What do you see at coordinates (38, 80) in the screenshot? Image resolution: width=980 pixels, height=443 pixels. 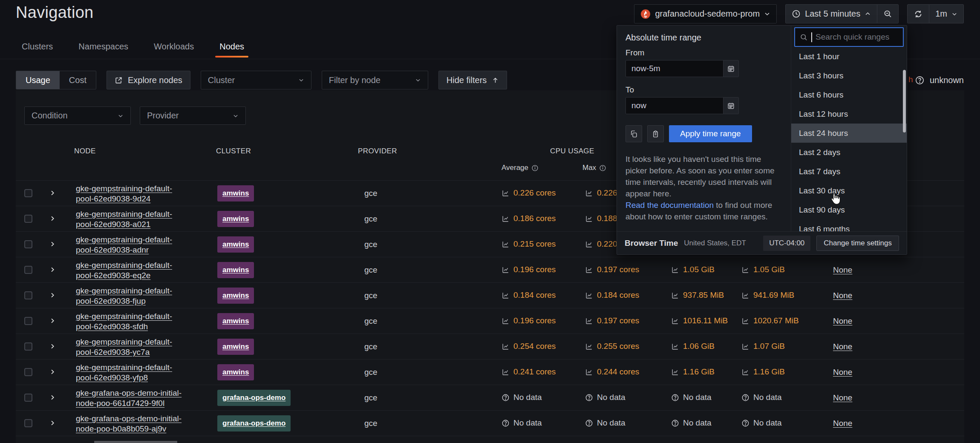 I see `view-toggle-usage: Usage` at bounding box center [38, 80].